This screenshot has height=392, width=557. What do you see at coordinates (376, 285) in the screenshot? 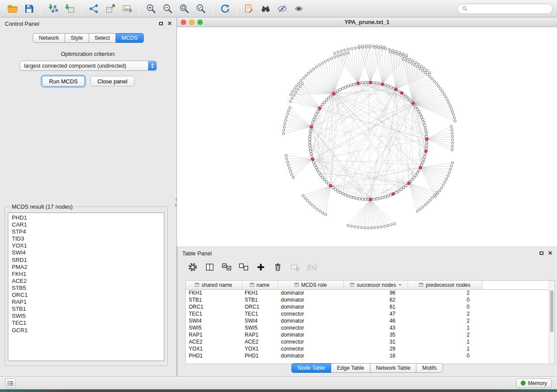
I see `column-header: successor nodes▾` at bounding box center [376, 285].